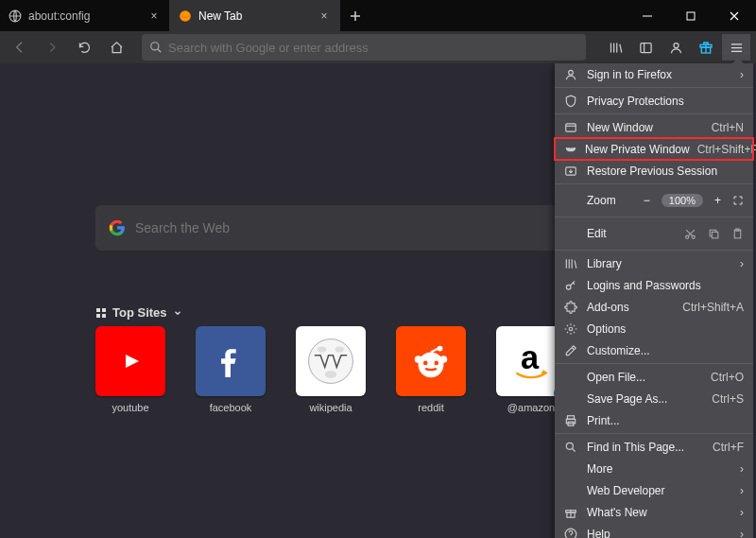 The width and height of the screenshot is (756, 538). I want to click on maximize-button, so click(691, 15).